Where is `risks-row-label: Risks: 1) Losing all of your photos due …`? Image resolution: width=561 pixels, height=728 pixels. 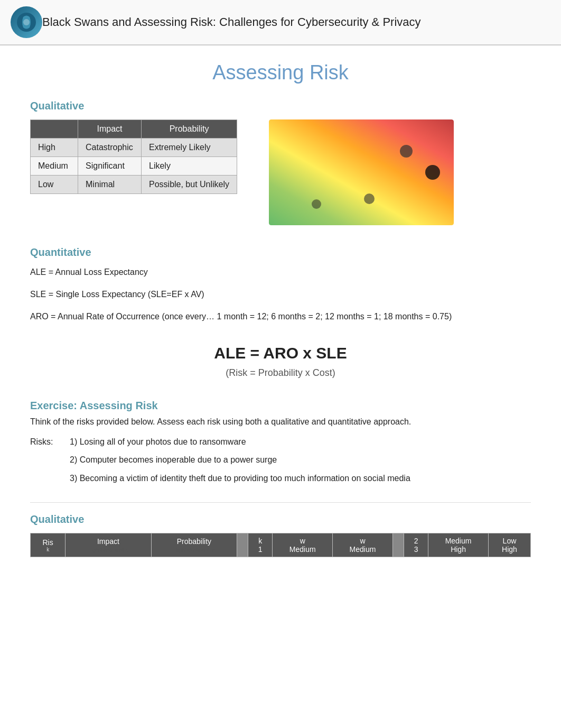
risks-row-label: Risks: 1) Losing all of your photos due … is located at coordinates (280, 442).